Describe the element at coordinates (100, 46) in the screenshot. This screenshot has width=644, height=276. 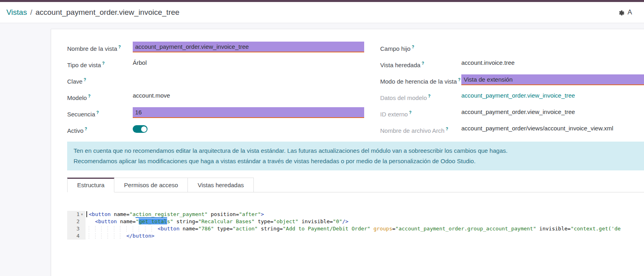
I see `field-label-view-name: Nombre de la vista?` at that location.